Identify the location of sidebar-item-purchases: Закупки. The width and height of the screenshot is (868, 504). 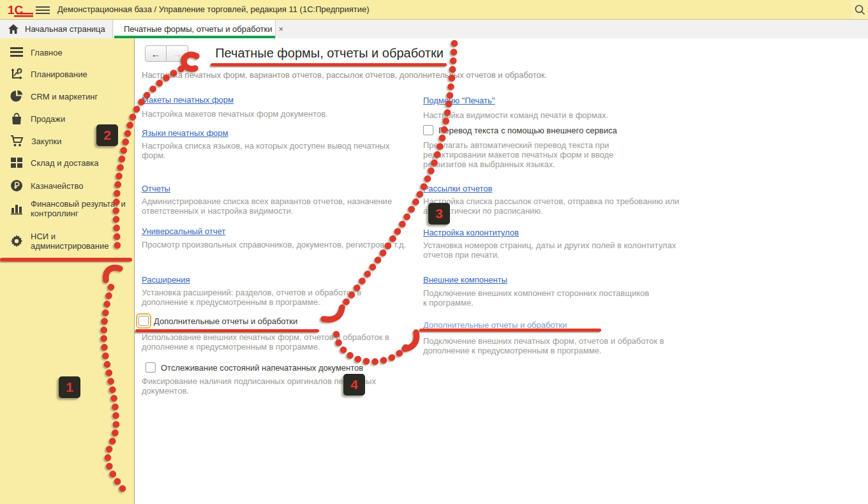
(31, 141).